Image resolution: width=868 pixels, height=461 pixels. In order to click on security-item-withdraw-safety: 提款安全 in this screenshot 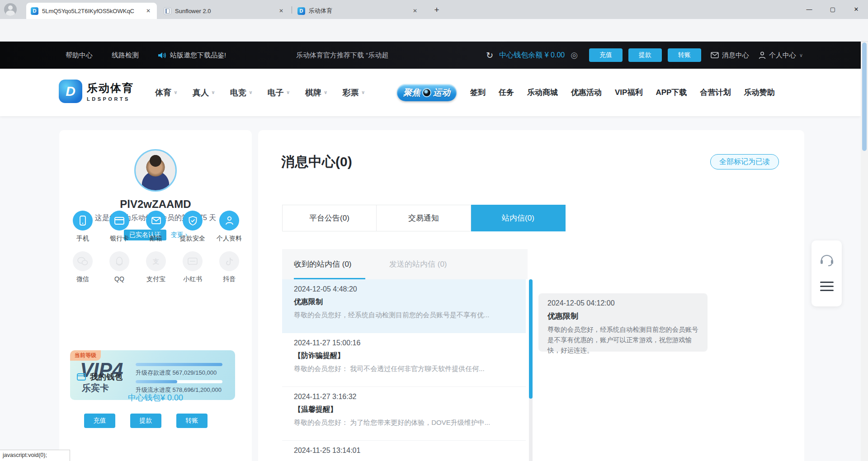, I will do `click(193, 227)`.